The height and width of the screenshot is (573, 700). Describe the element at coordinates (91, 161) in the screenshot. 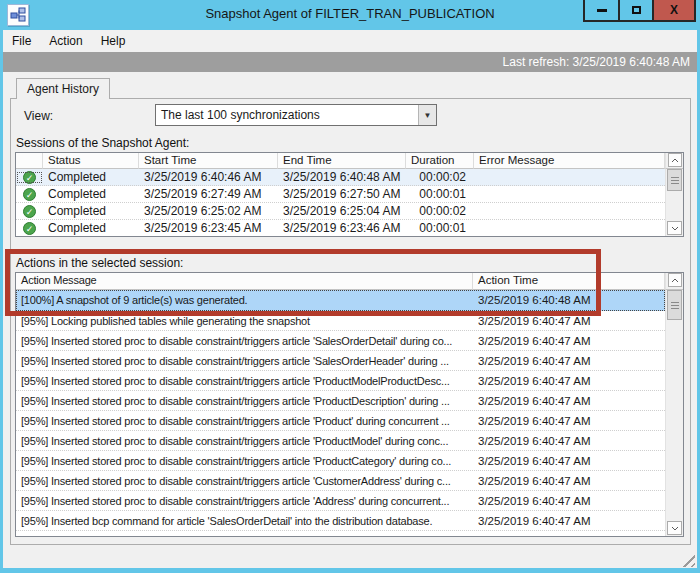

I see `sessions-header-status: Status` at that location.